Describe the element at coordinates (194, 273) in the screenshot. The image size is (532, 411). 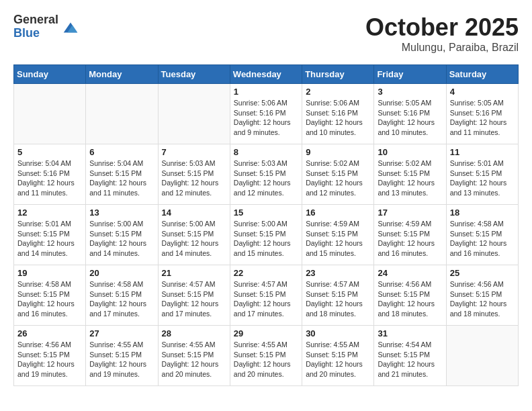
I see `day-number: 21` at that location.